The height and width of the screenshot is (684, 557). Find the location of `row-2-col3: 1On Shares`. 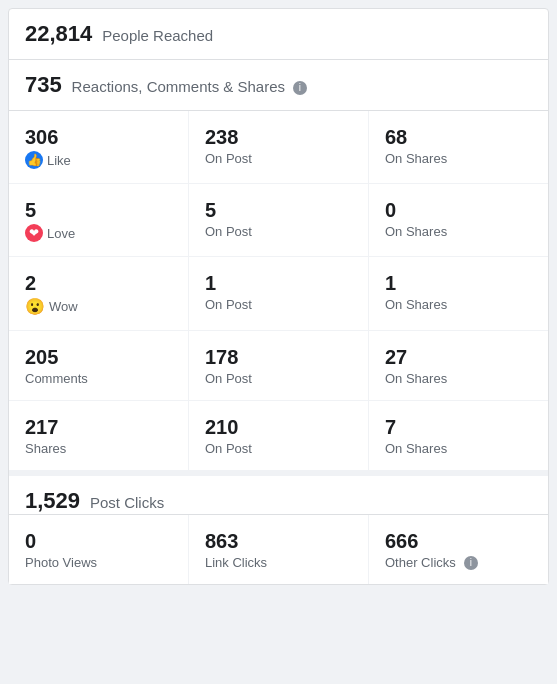

row-2-col3: 1On Shares is located at coordinates (458, 294).